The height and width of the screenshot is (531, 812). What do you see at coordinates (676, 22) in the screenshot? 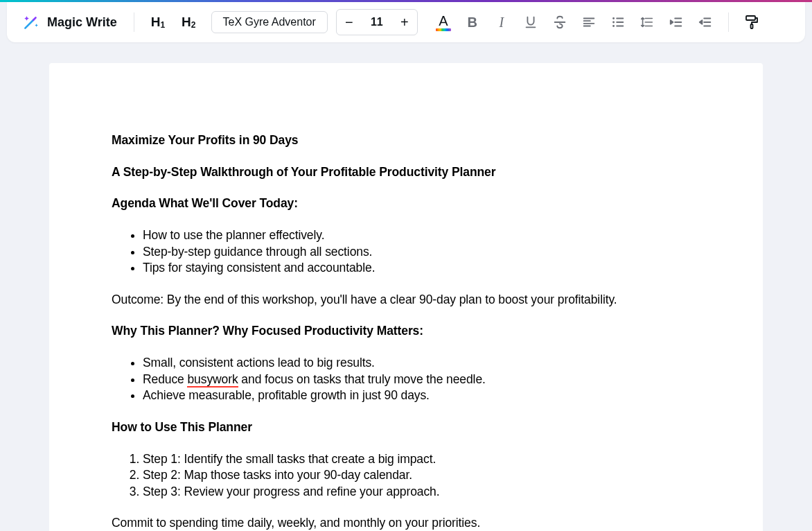
I see `indent-increase-button` at bounding box center [676, 22].